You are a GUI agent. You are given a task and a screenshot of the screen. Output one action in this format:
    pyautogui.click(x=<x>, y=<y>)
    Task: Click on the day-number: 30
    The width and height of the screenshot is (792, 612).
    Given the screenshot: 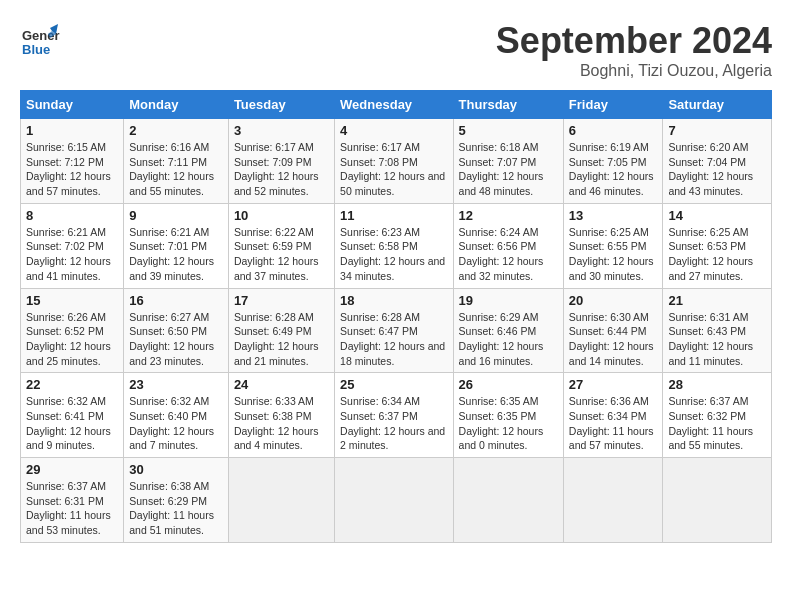 What is the action you would take?
    pyautogui.click(x=176, y=470)
    